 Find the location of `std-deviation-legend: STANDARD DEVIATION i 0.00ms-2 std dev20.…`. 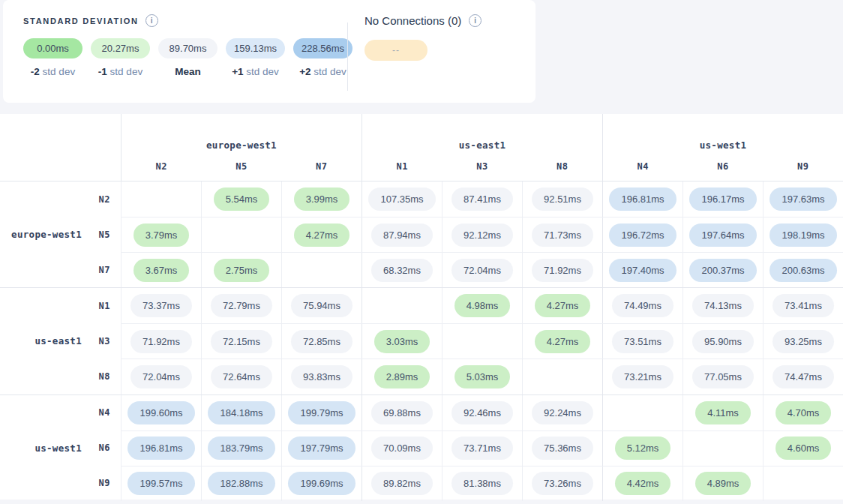

std-deviation-legend: STANDARD DEVIATION i 0.00ms-2 std dev20.… is located at coordinates (176, 51).